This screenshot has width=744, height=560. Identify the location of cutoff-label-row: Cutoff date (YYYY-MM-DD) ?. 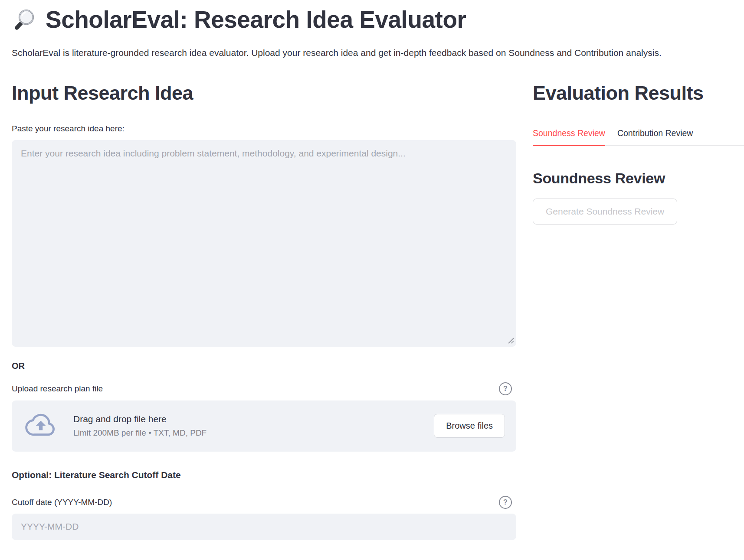
(264, 502).